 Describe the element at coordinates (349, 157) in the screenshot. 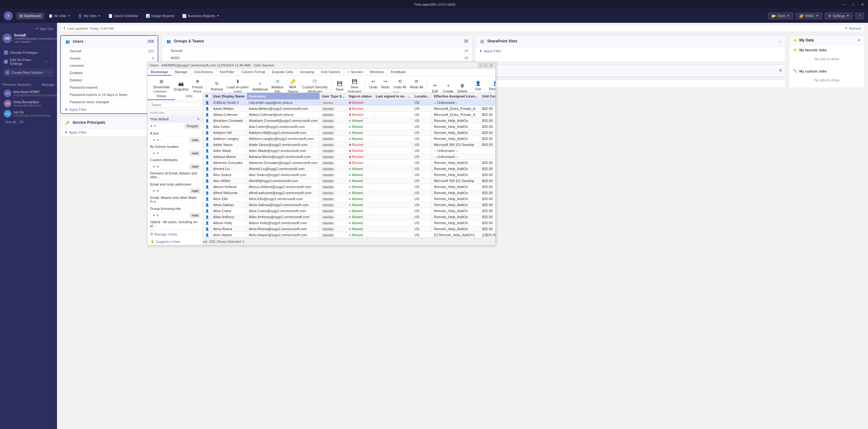

I see `table-row: 👤 Adriana Morris Adriana.Morris@sygy2.on…` at that location.